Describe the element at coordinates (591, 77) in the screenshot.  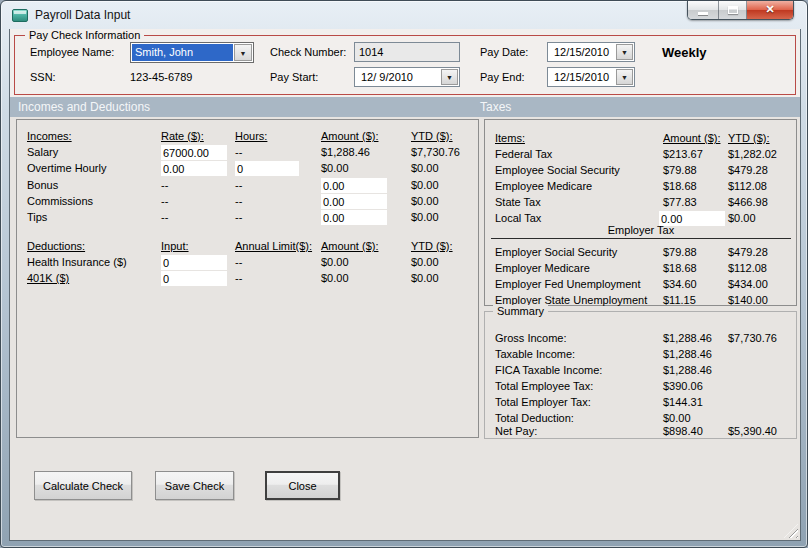
I see `pay-end-picker: 12/15/2010 ▼` at that location.